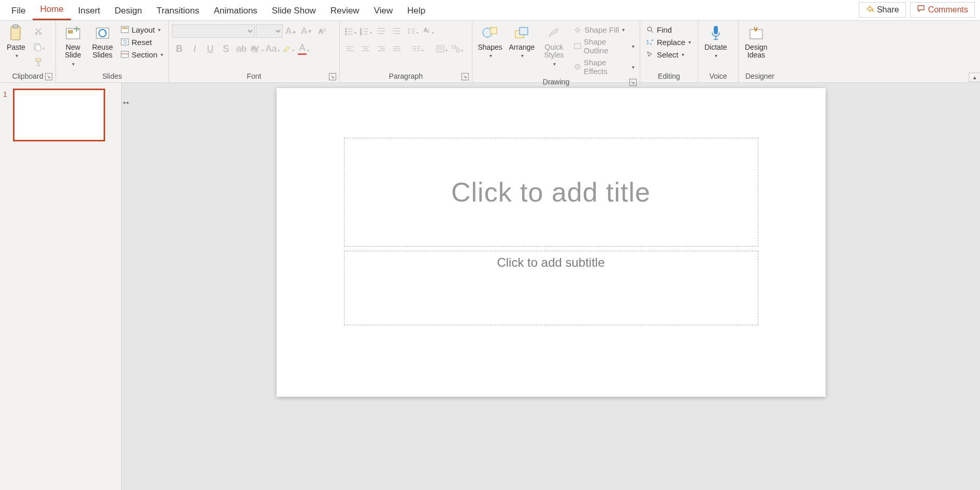 This screenshot has width=980, height=490. Describe the element at coordinates (650, 30) in the screenshot. I see `find-icon` at that location.